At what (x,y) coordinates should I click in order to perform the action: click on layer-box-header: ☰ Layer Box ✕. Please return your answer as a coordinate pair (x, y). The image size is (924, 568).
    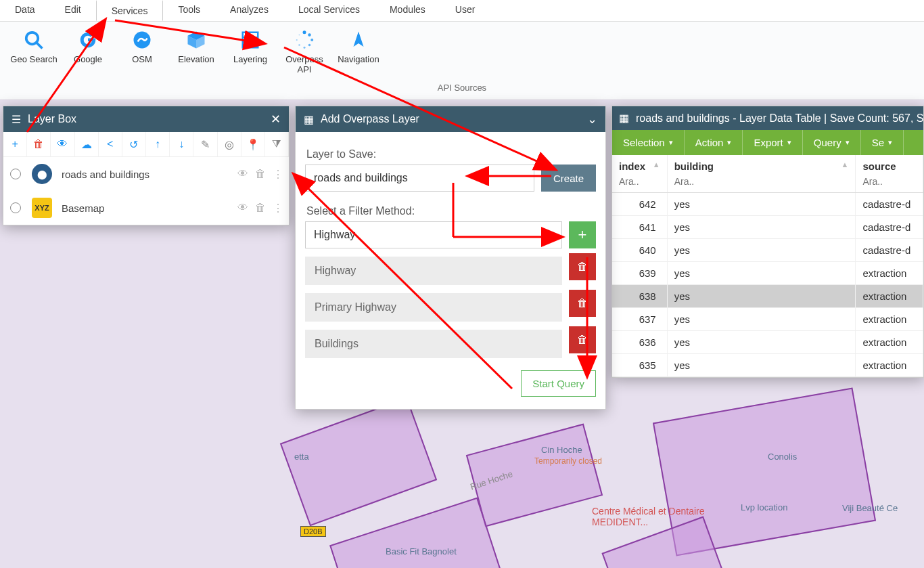
    Looking at the image, I should click on (146, 119).